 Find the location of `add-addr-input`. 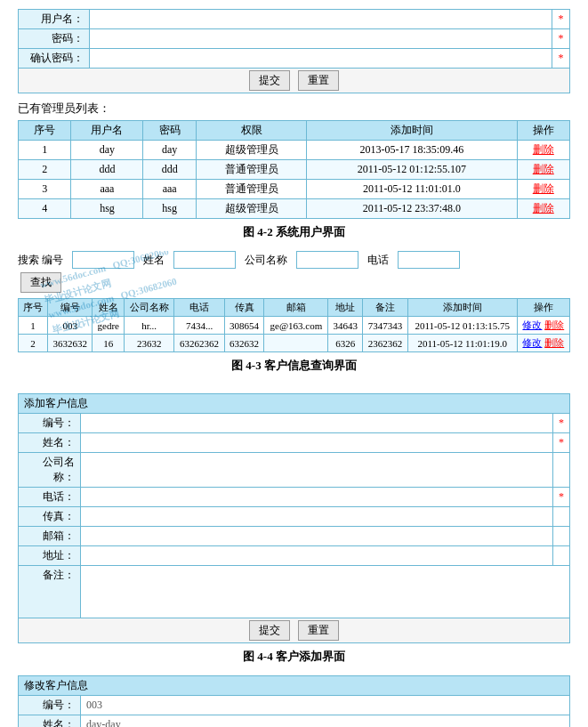

add-addr-input is located at coordinates (317, 555).